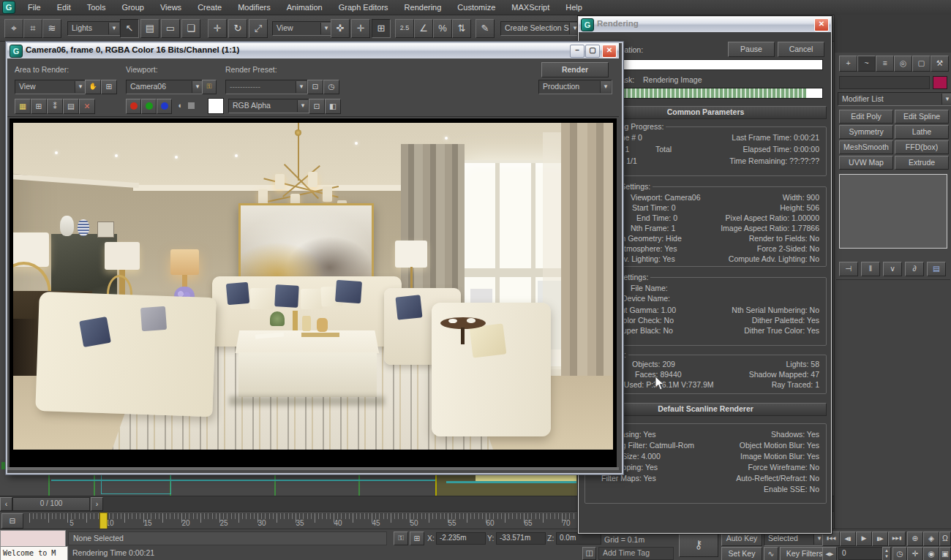 This screenshot has height=560, width=951. I want to click on render-preset-dropdown: ------------▾, so click(266, 87).